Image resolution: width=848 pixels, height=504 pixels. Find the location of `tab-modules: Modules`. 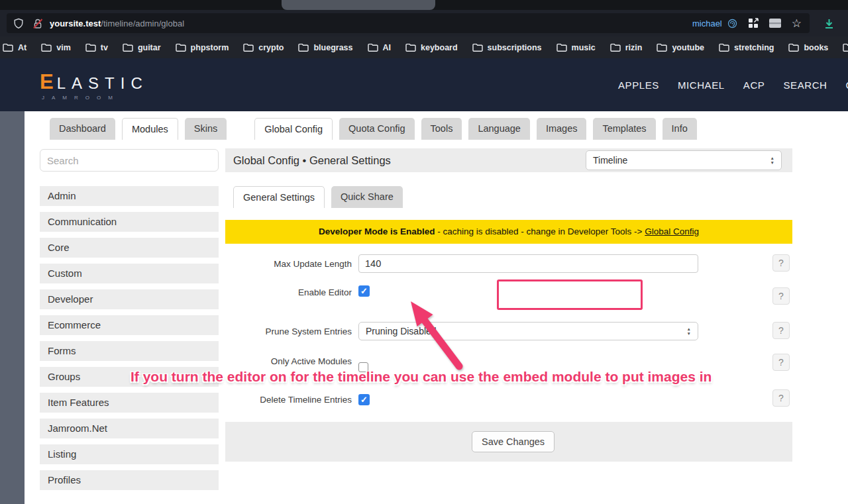

tab-modules: Modules is located at coordinates (150, 128).